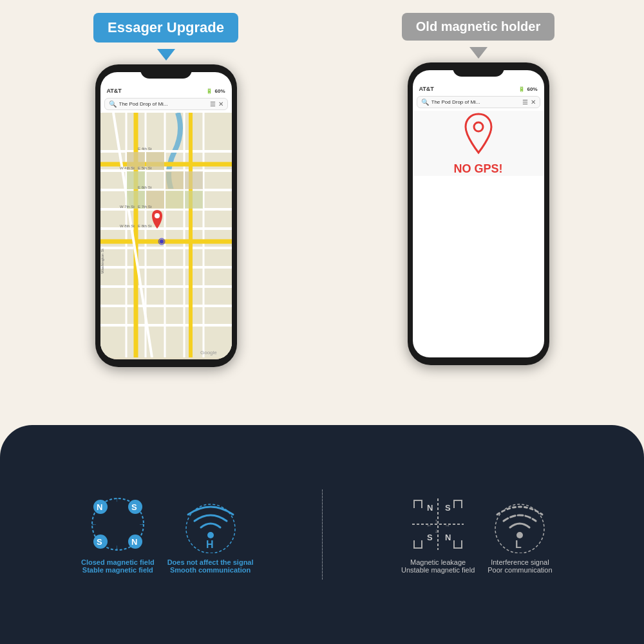  I want to click on no-gps-text: NO GPS!, so click(478, 169).